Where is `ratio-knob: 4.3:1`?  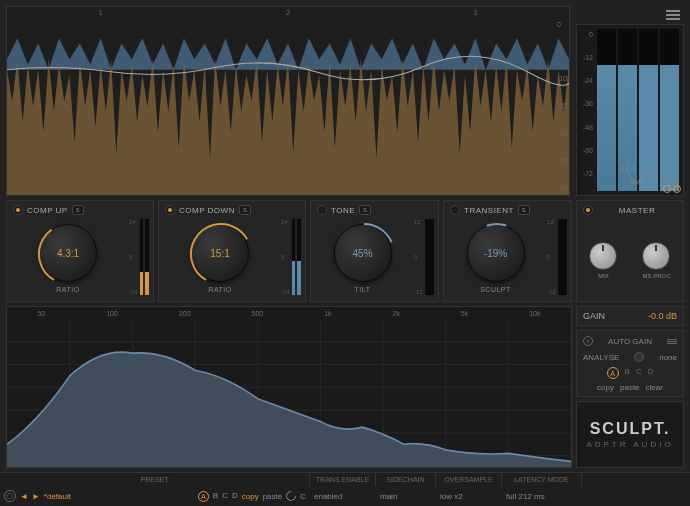
ratio-knob: 4.3:1 is located at coordinates (68, 253).